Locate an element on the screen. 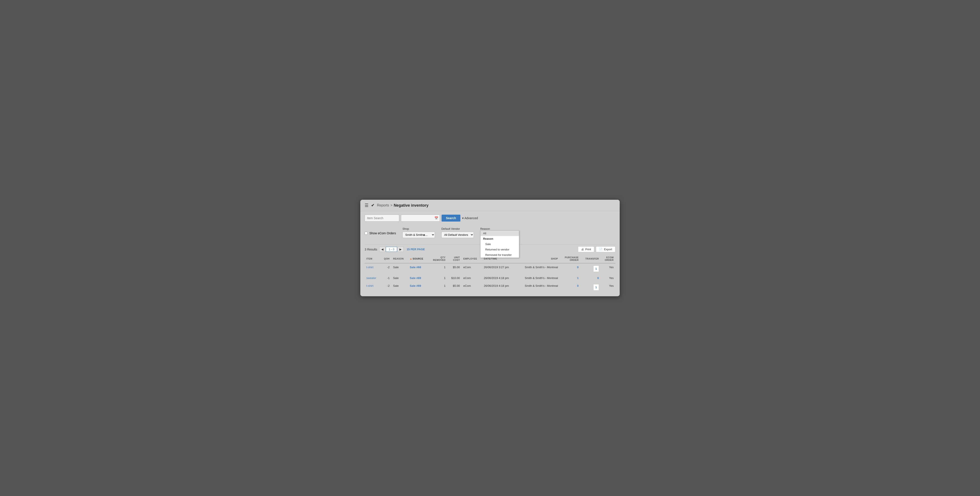 The width and height of the screenshot is (980, 496). cell-unit-cost: $10.00 is located at coordinates (454, 278).